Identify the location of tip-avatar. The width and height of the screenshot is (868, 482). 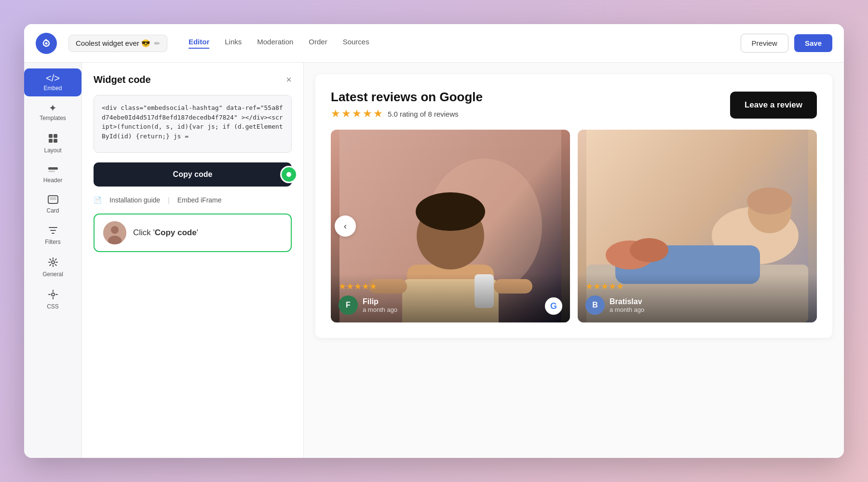
(115, 233).